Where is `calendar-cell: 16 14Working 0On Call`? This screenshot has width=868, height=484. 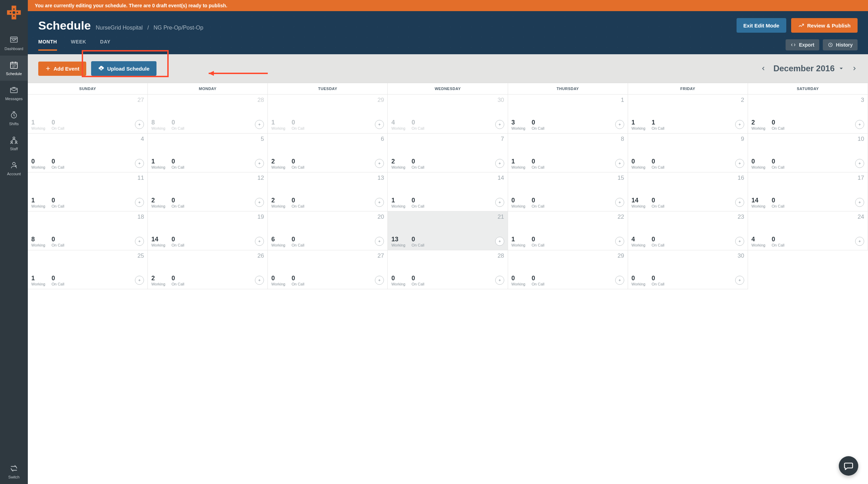
calendar-cell: 16 14Working 0On Call is located at coordinates (688, 192).